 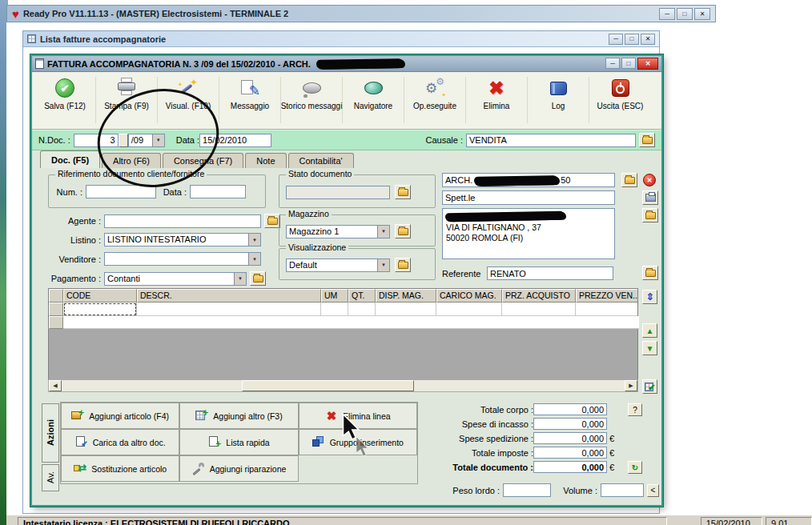 What do you see at coordinates (183, 221) in the screenshot?
I see `agente-input` at bounding box center [183, 221].